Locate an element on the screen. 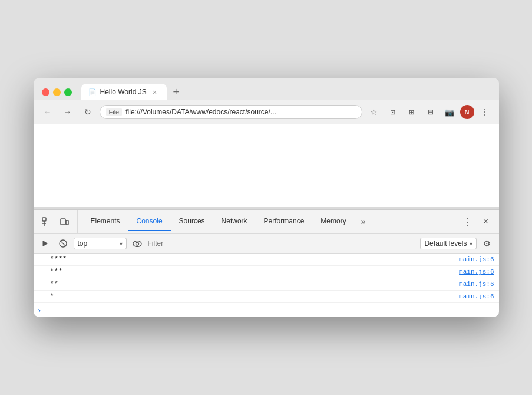 The height and width of the screenshot is (395, 532). console-settings-button: ⚙ is located at coordinates (487, 243).